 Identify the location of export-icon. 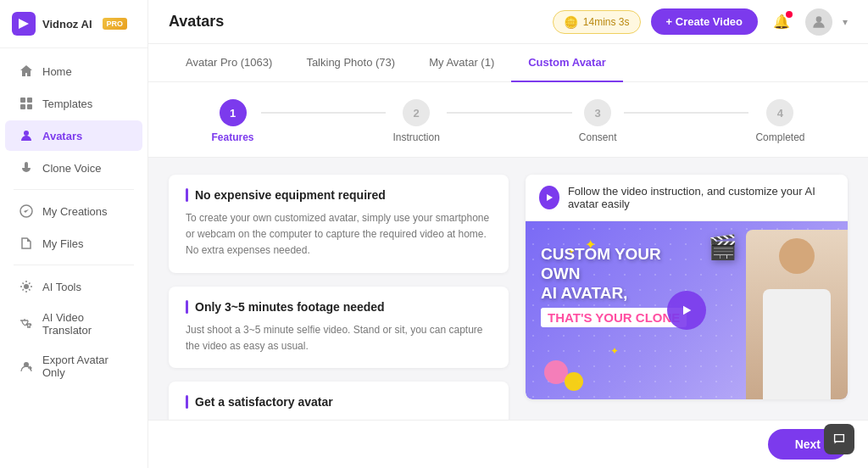
(26, 366).